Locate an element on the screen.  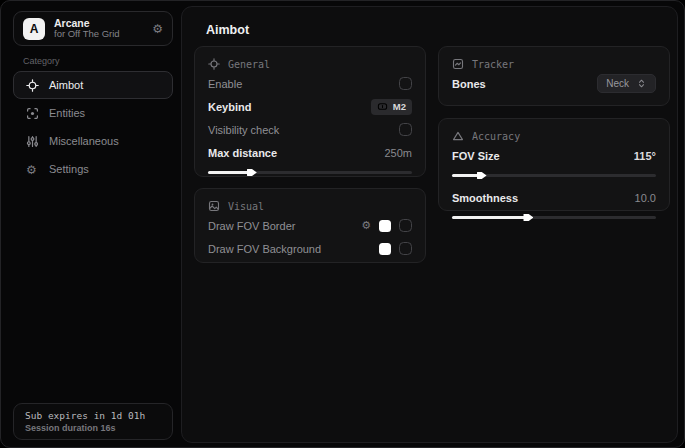
draw-fov-border-checkbox is located at coordinates (406, 226).